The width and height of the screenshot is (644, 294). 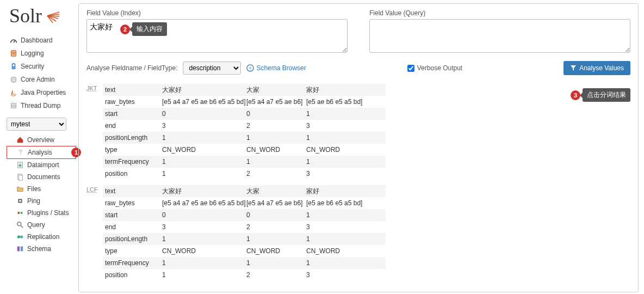 I want to click on key-cell: position, so click(x=132, y=275).